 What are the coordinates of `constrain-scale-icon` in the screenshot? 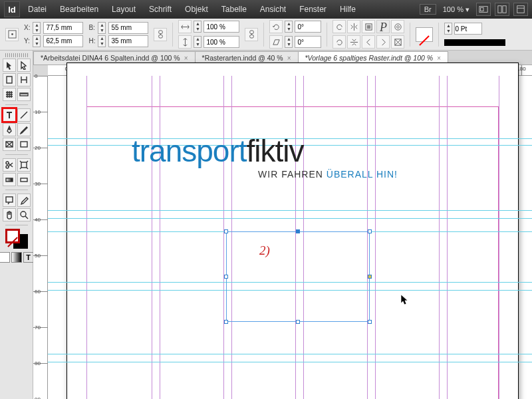 It's located at (251, 35).